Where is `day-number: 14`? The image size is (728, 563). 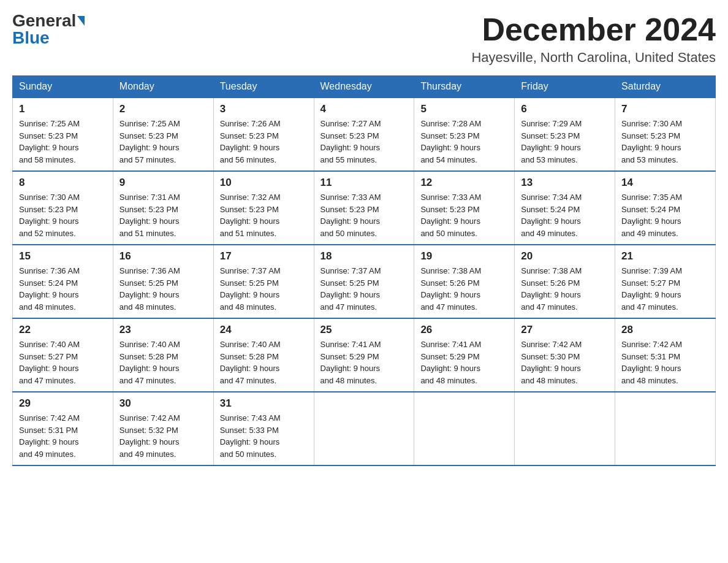
day-number: 14 is located at coordinates (665, 183).